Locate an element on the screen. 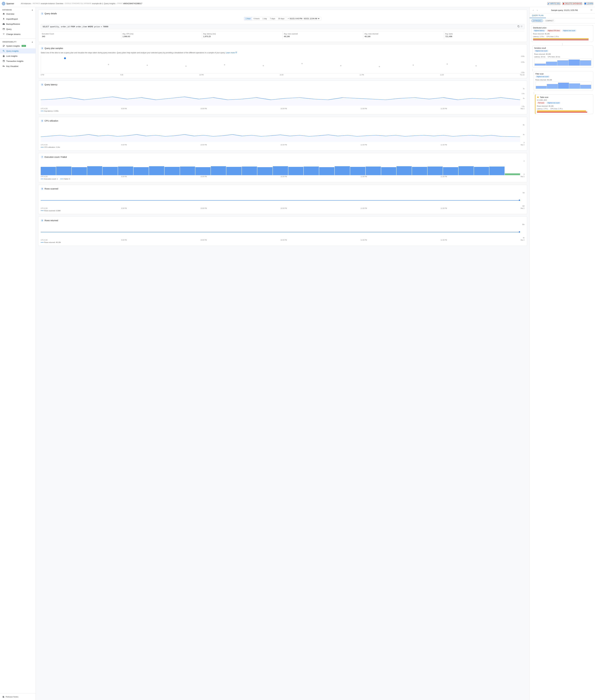  right-panel-subtabs: EXPANDED COMPACT is located at coordinates (562, 21).